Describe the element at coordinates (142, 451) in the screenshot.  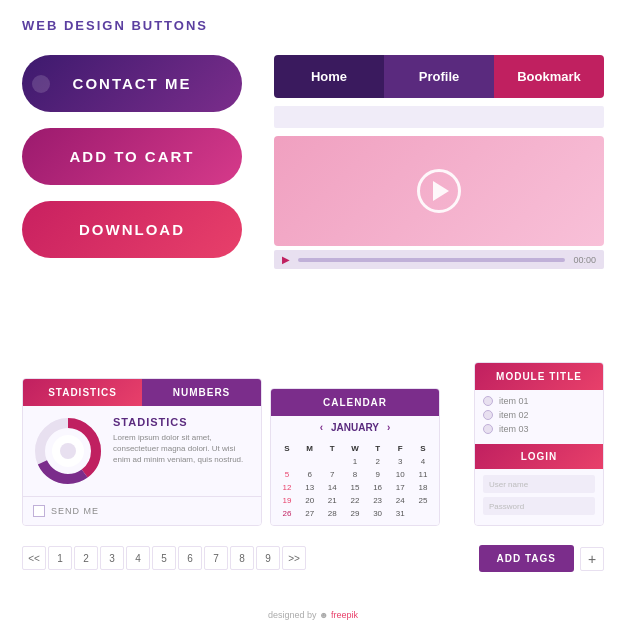
I see `stats-body: STADISTICS Lorem ipsum dolor sit amet, c…` at that location.